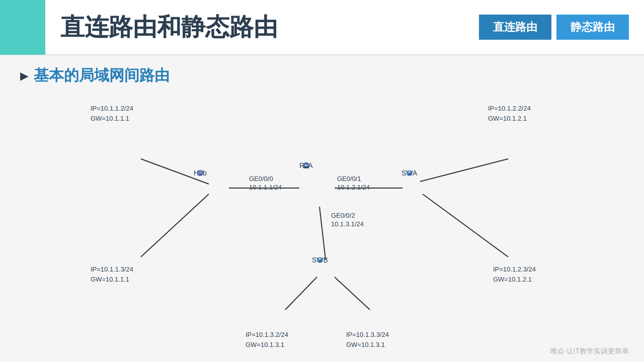 This screenshot has height=362, width=644. Describe the element at coordinates (200, 173) in the screenshot. I see `hub-icon: ✛ ◀ ▶ ▲ ▼` at that location.